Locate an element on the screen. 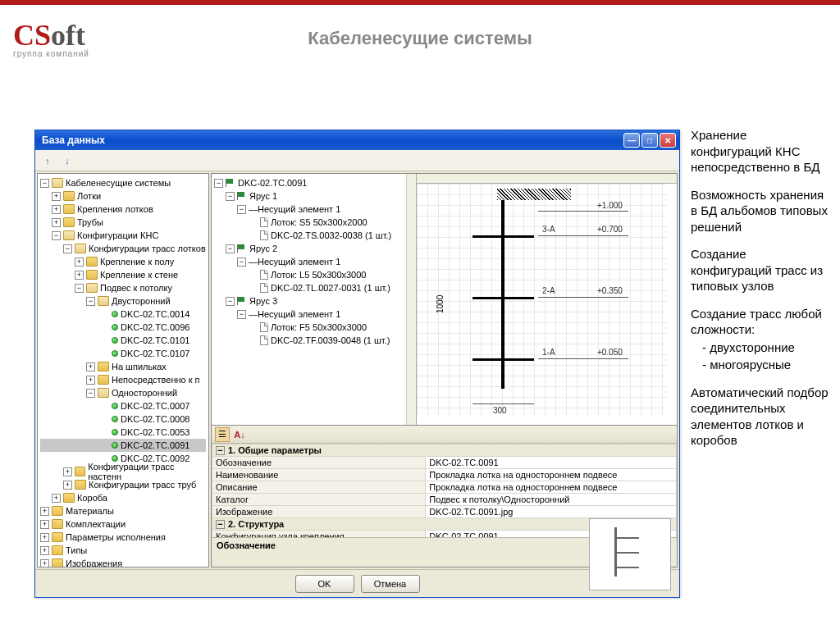 The height and width of the screenshot is (629, 840). tree-item: Короба is located at coordinates (92, 498).